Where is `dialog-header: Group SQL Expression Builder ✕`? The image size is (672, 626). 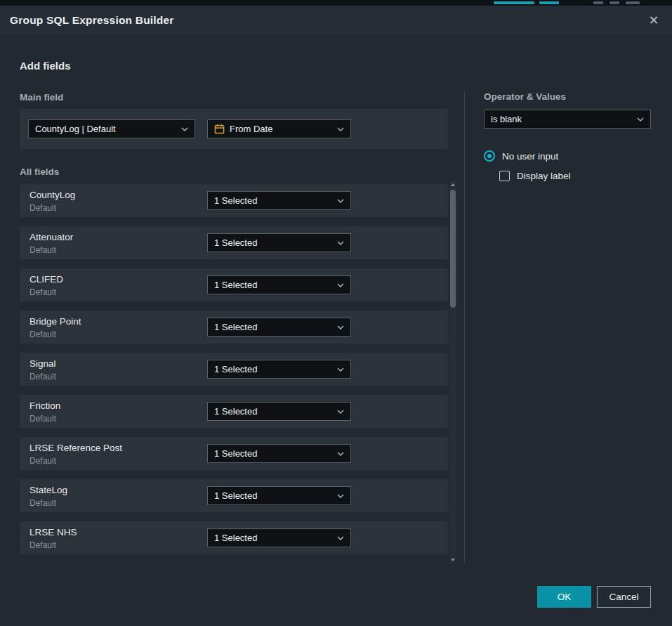
dialog-header: Group SQL Expression Builder ✕ is located at coordinates (336, 20).